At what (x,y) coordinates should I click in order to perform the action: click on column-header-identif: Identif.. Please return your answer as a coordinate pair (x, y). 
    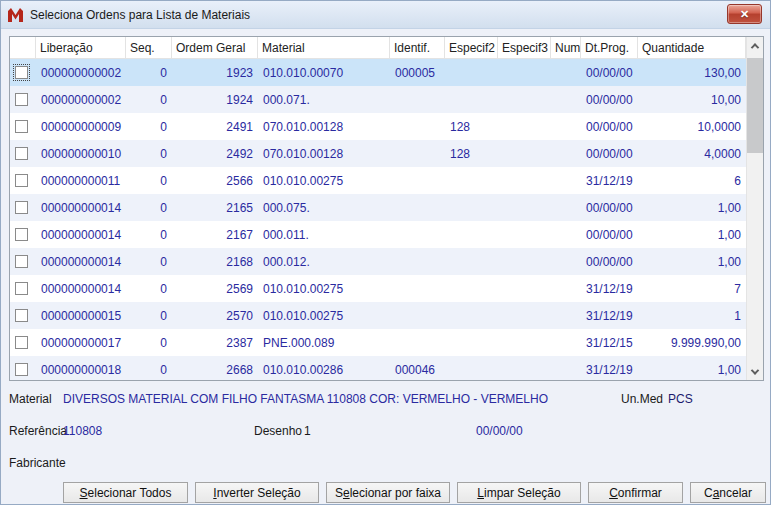
    Looking at the image, I should click on (418, 48).